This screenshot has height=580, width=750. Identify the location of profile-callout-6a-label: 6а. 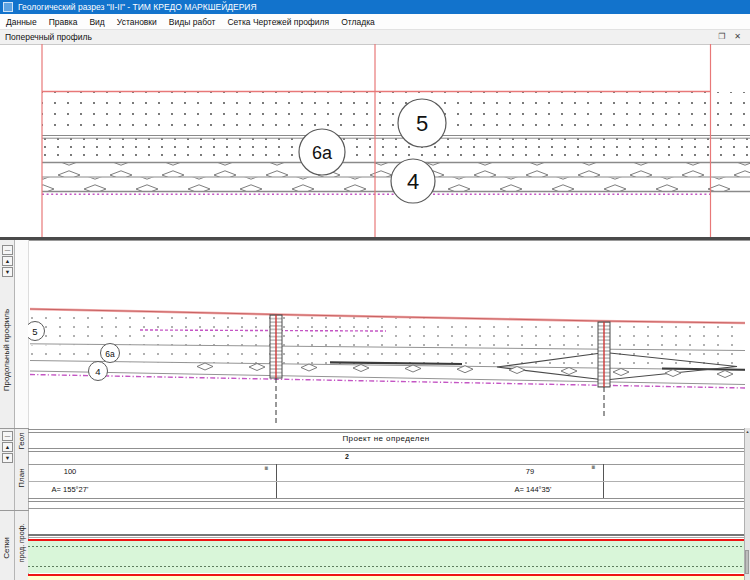
(110, 354).